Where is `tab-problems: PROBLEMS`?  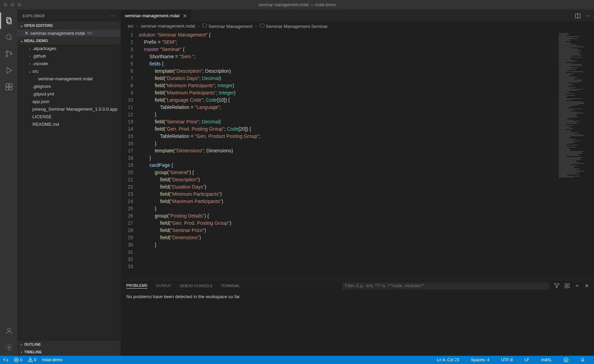 tab-problems: PROBLEMS is located at coordinates (137, 286).